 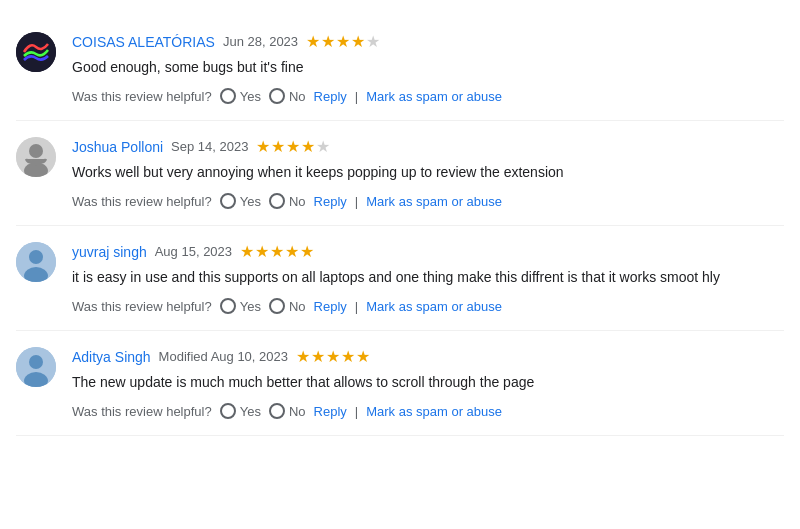 What do you see at coordinates (428, 173) in the screenshot?
I see `review-body: Joshua Polloni Sep 14, 2023 ★★★★★ Works …` at bounding box center [428, 173].